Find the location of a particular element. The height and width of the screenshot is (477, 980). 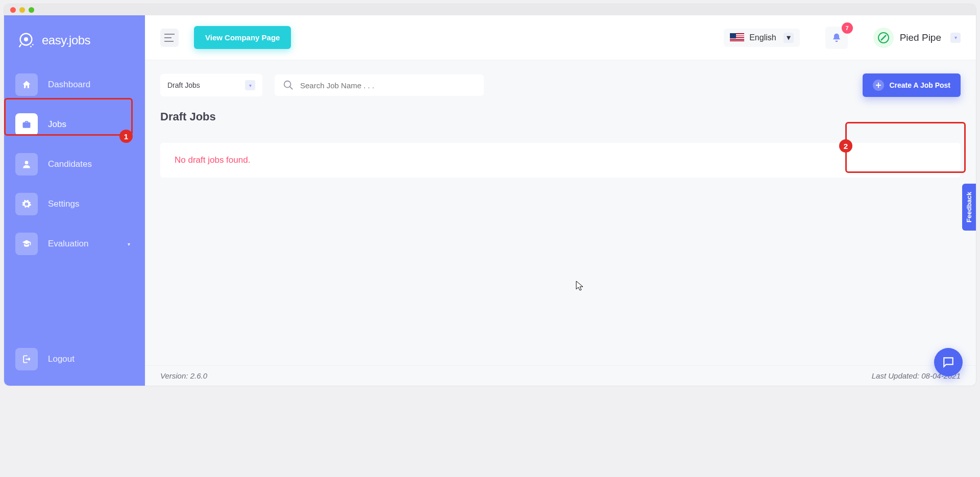

empty-message: No draft jobs found. is located at coordinates (212, 160).